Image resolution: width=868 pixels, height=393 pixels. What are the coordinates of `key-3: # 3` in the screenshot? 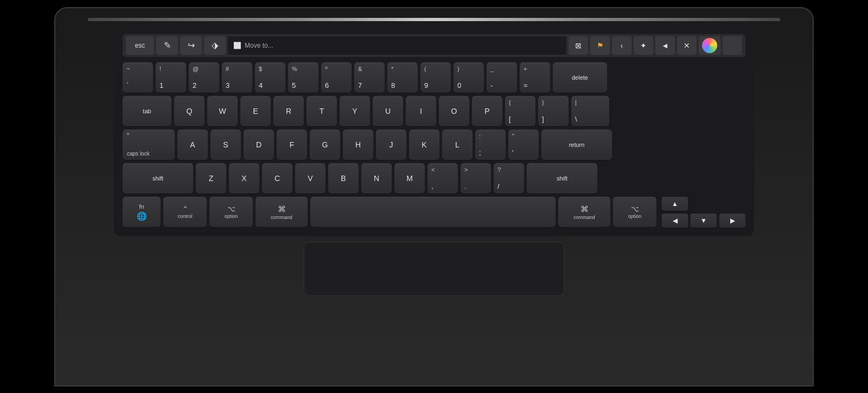 It's located at (237, 78).